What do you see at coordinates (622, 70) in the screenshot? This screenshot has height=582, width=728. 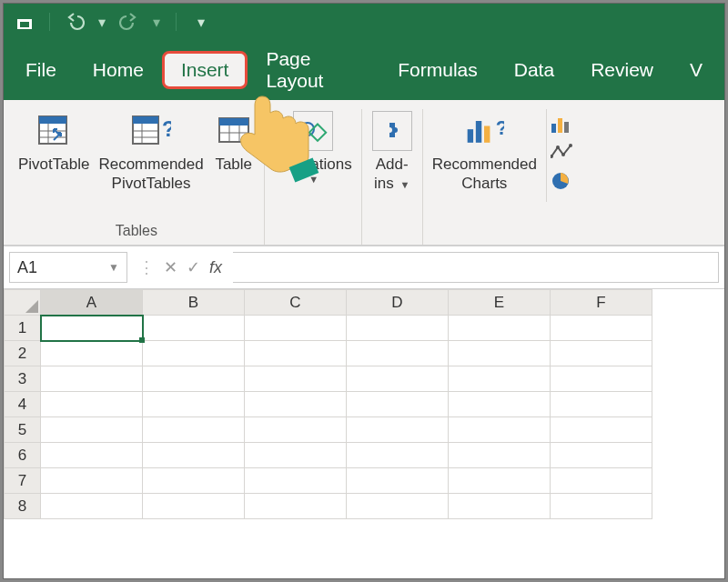 I see `tab-review: Review` at bounding box center [622, 70].